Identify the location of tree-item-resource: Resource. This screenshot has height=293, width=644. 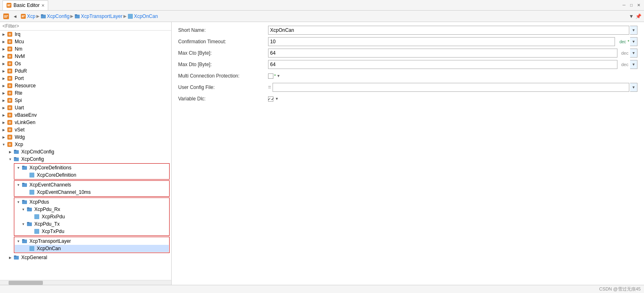
(86, 86).